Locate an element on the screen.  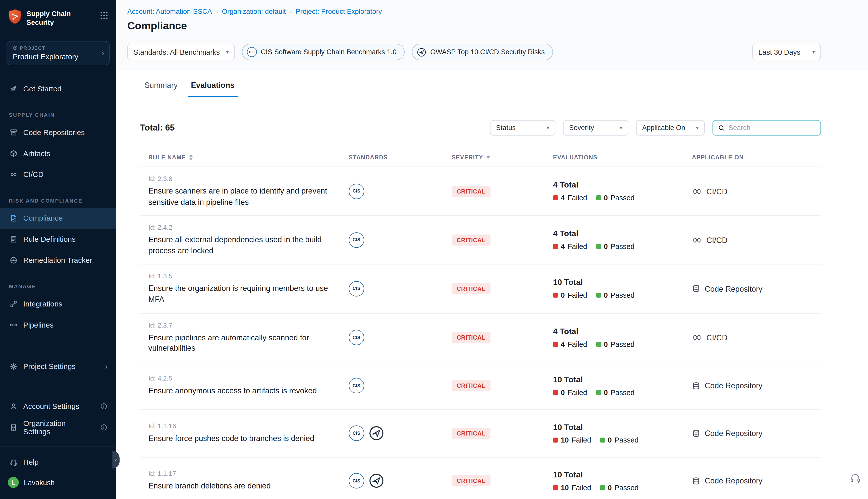
sidebar-item-compliance: Compliance is located at coordinates (58, 218).